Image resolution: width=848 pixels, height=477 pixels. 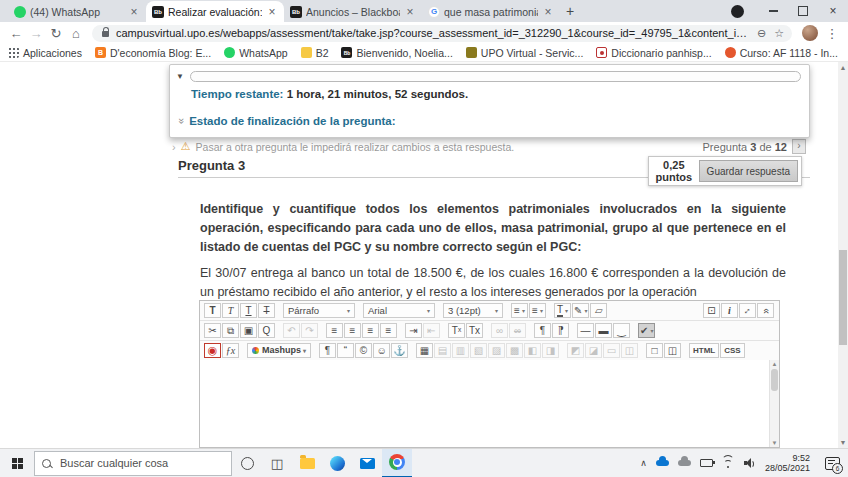 What do you see at coordinates (774, 404) in the screenshot?
I see `editor-scrollbar: ▲ ▼` at bounding box center [774, 404].